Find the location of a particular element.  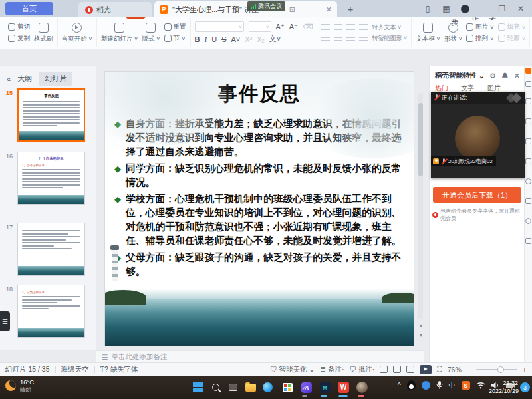

clock: 21:322022/10/29 is located at coordinates (503, 387).